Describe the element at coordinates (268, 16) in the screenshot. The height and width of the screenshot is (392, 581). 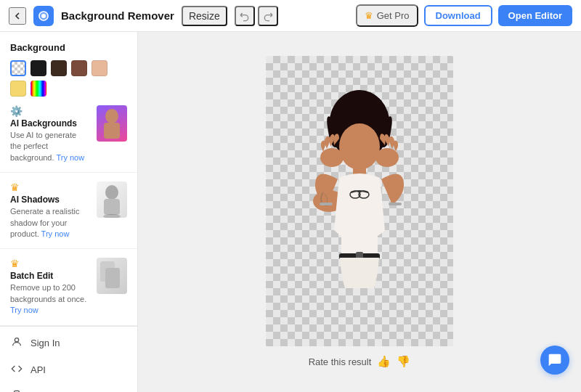
I see `redo-button` at that location.